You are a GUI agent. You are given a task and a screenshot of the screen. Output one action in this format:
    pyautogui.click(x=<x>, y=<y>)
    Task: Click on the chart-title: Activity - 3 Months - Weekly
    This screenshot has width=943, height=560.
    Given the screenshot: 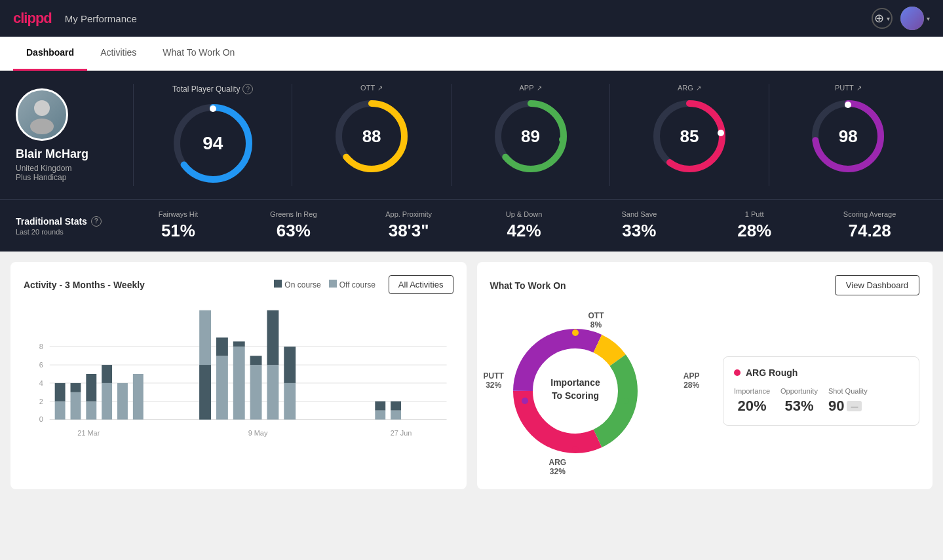 What is the action you would take?
    pyautogui.click(x=84, y=285)
    